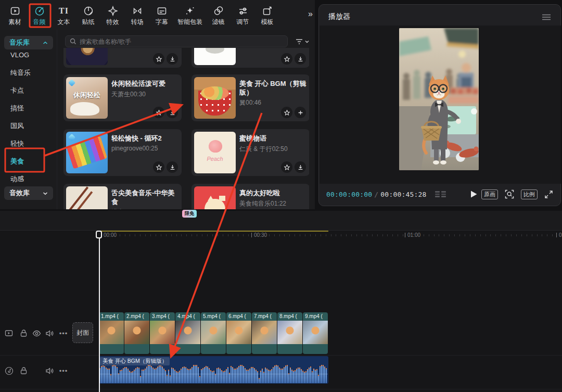 This screenshot has height=392, width=562. What do you see at coordinates (88, 15) in the screenshot?
I see `toolbar-item-sticker: 贴纸` at bounding box center [88, 15].